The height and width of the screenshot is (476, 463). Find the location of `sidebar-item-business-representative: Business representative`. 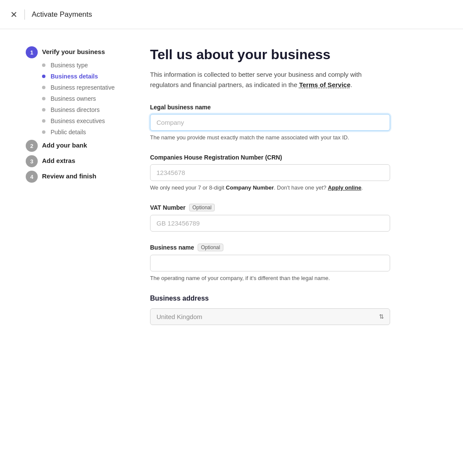

sidebar-item-business-representative: Business representative is located at coordinates (82, 87).